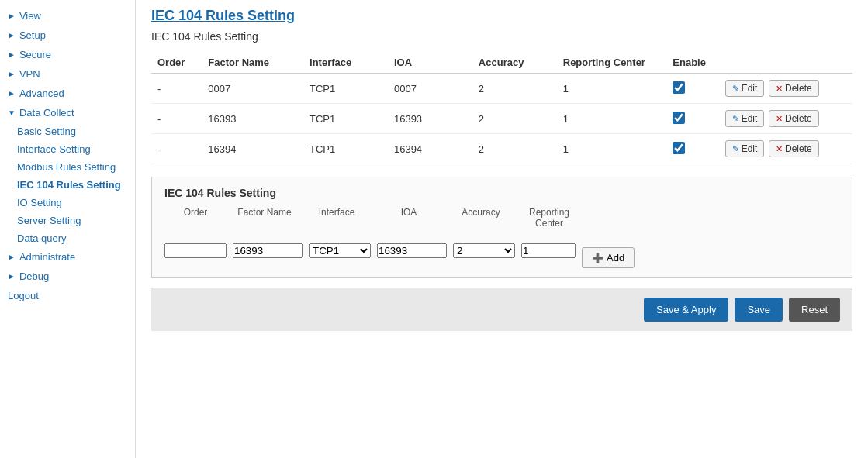  Describe the element at coordinates (253, 149) in the screenshot. I see `cell-factor: 16394` at that location.